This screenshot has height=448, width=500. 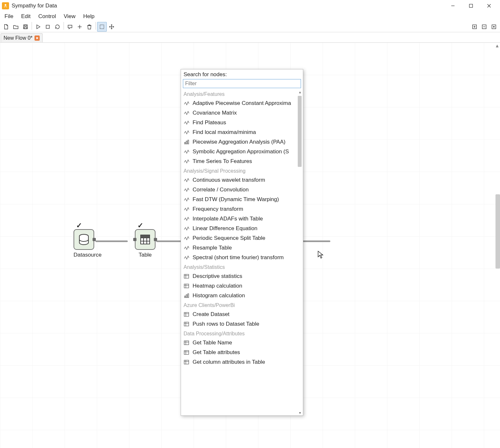 What do you see at coordinates (186, 142) in the screenshot?
I see `bars-icon` at bounding box center [186, 142].